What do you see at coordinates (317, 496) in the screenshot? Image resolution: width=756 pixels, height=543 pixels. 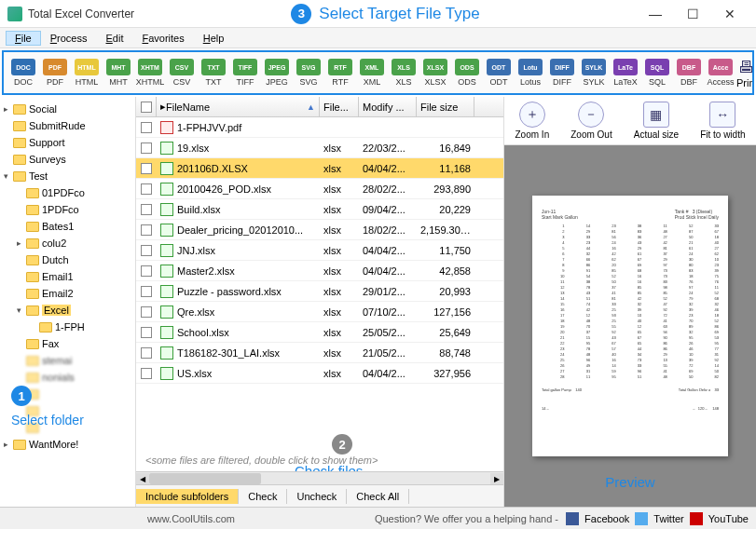 I see `uncheck-button: Uncheck` at bounding box center [317, 496].